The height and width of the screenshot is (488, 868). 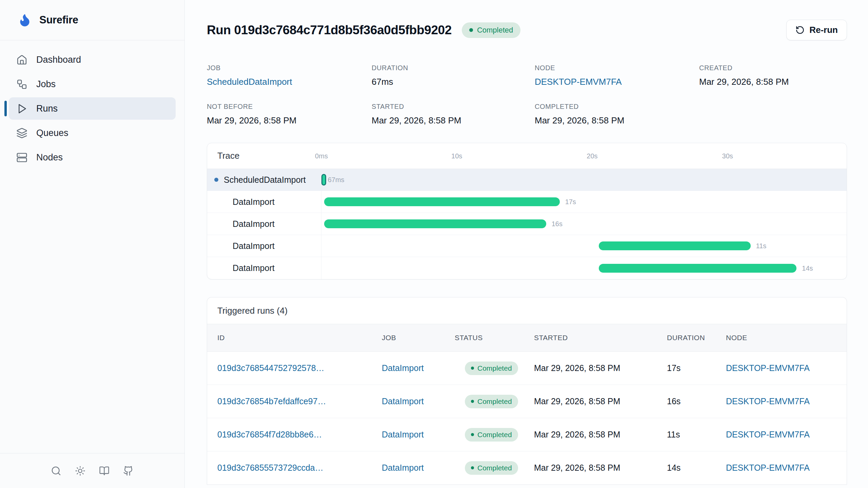 What do you see at coordinates (762, 246) in the screenshot?
I see `trace-bar-duration: 11s` at bounding box center [762, 246].